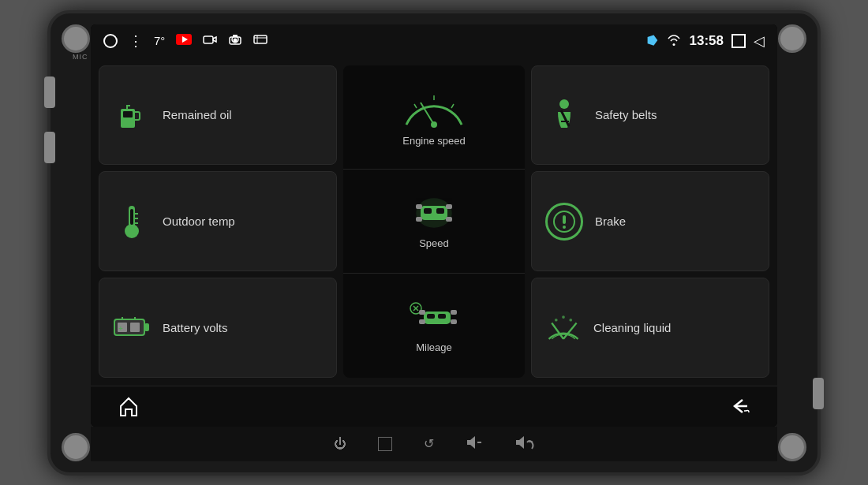 The width and height of the screenshot is (868, 485). What do you see at coordinates (434, 118) in the screenshot?
I see `engine-speed-panel: Engine speed` at bounding box center [434, 118].